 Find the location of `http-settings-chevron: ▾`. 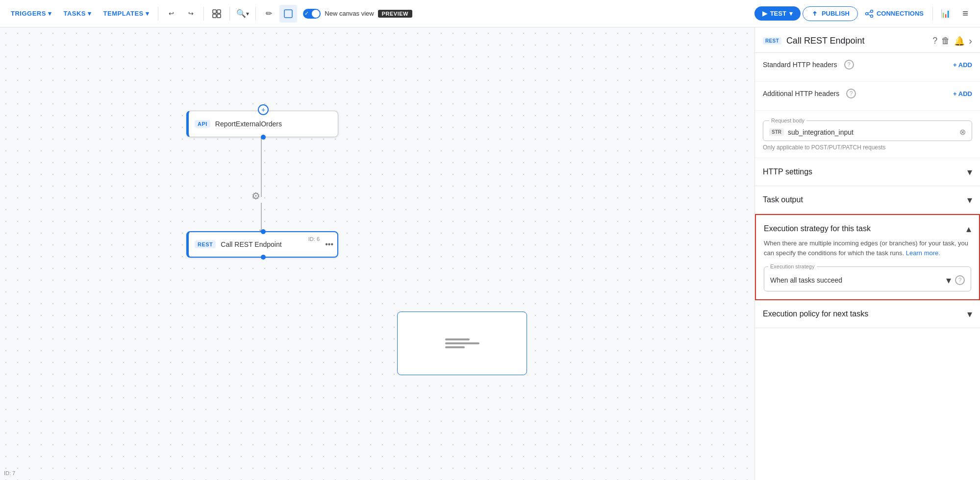

http-settings-chevron: ▾ is located at coordinates (970, 172).